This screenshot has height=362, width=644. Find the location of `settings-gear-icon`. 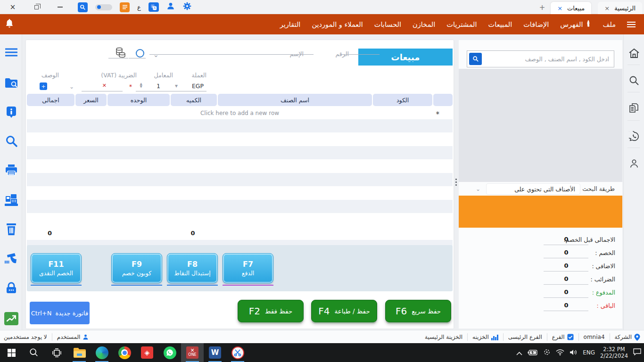

settings-gear-icon is located at coordinates (187, 7).